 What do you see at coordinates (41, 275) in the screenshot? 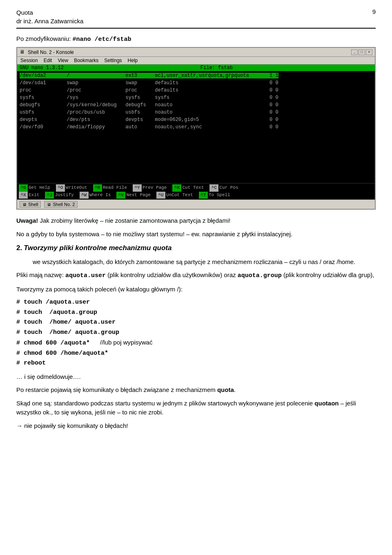
I see `pliki-intro: Pliki mają nazwę:` at bounding box center [41, 275].